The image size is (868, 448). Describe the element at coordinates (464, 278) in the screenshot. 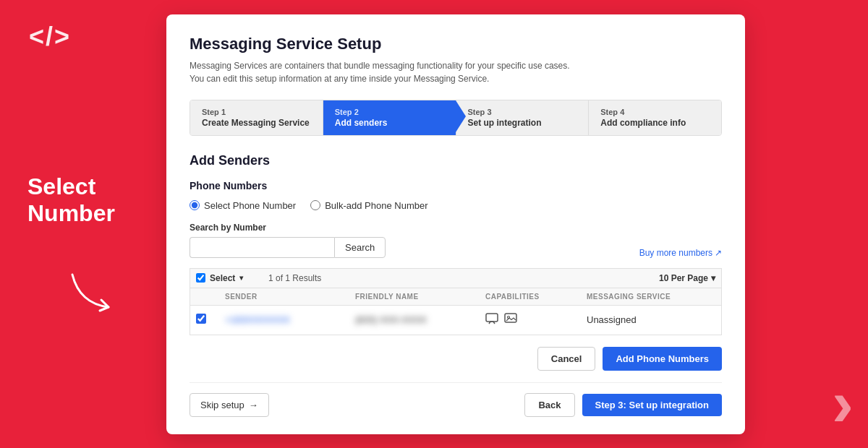

I see `table-results-count: 1 of 1 Results` at that location.